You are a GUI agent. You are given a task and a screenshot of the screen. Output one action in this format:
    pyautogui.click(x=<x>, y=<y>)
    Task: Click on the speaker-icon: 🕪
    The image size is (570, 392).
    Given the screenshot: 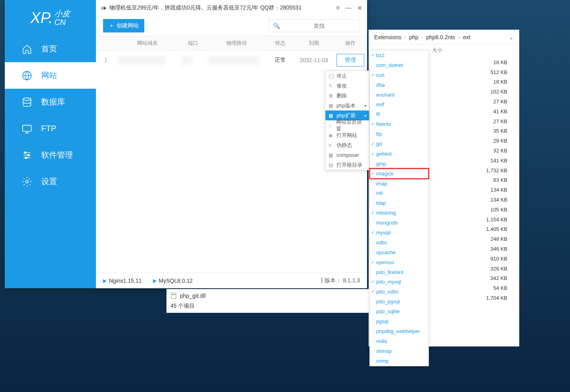 What is the action you would take?
    pyautogui.click(x=103, y=8)
    